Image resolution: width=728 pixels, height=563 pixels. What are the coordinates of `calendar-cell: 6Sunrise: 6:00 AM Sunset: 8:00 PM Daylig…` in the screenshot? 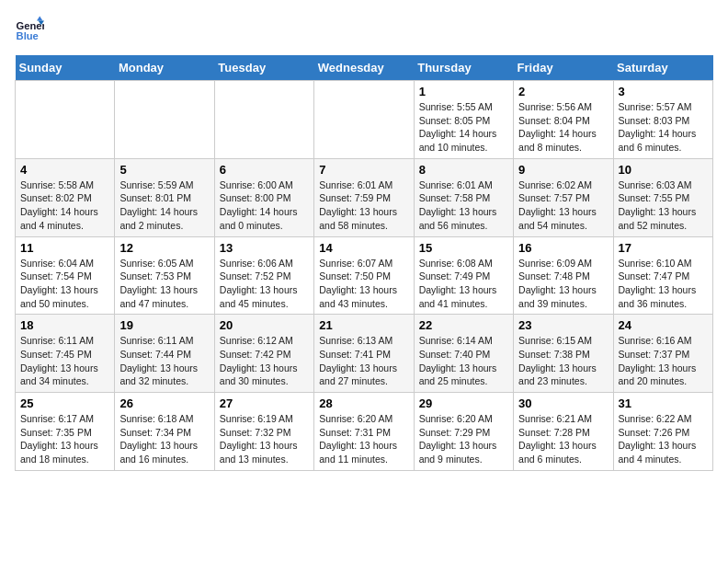 It's located at (264, 197).